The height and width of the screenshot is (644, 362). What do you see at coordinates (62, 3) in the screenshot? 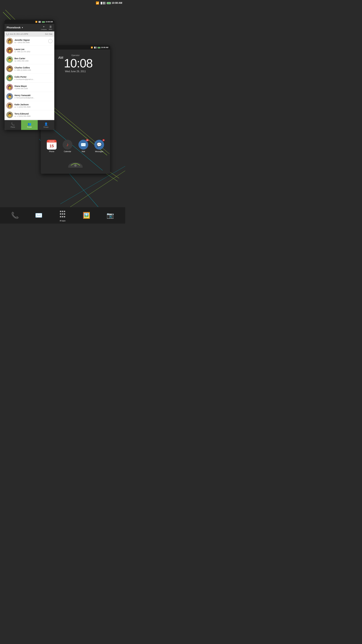
I see `main-status-bar: 📶 ▐▌▌▌ 10:08 AM` at bounding box center [62, 3].